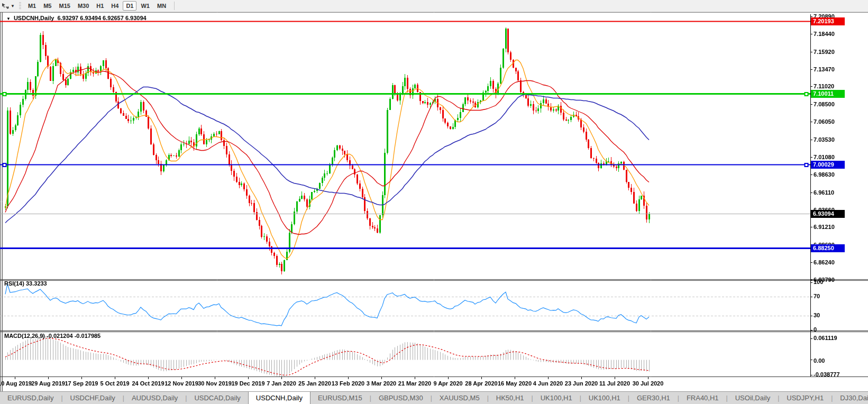  What do you see at coordinates (348, 383) in the screenshot?
I see `time-axis-label: 13 Feb 2020` at bounding box center [348, 383].